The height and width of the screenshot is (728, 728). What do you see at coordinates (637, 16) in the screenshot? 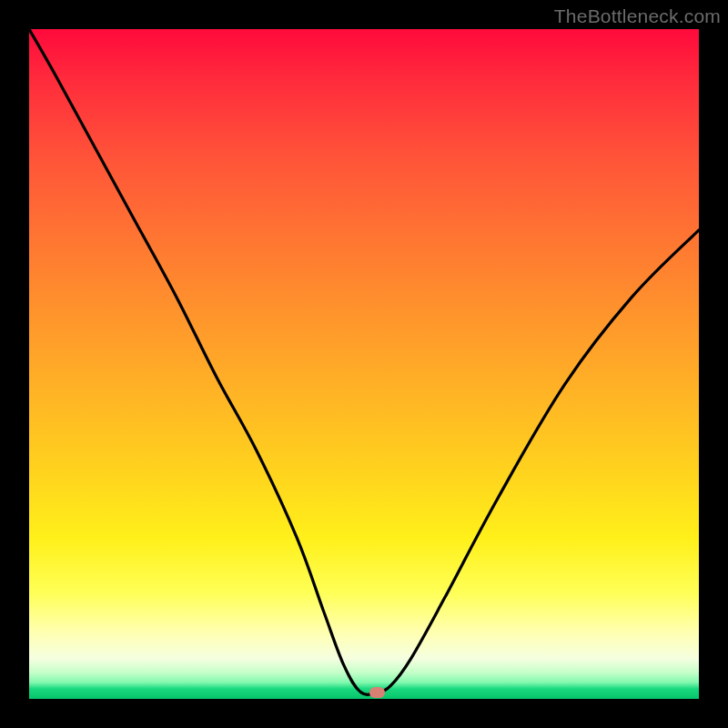
I see `watermark-text: TheBottleneck.com` at bounding box center [637, 16].